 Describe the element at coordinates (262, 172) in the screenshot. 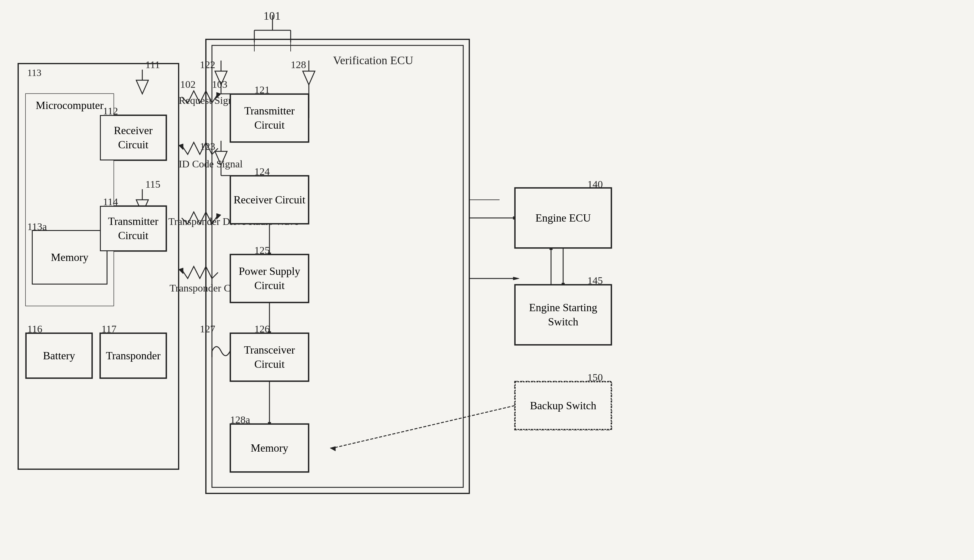

I see `receiver-circuit-vecu-ref: 124` at that location.